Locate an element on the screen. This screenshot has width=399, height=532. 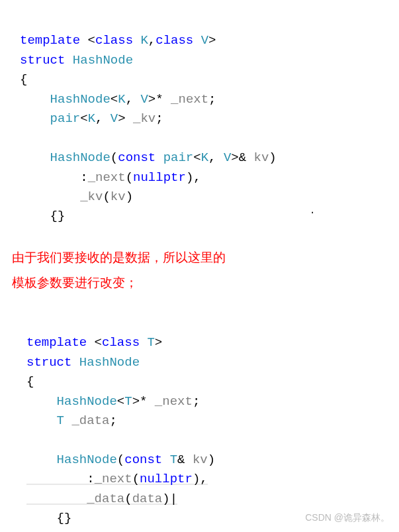
comment-line1: 由于我们要接收的是数据，所以这里的 is located at coordinates (205, 258).